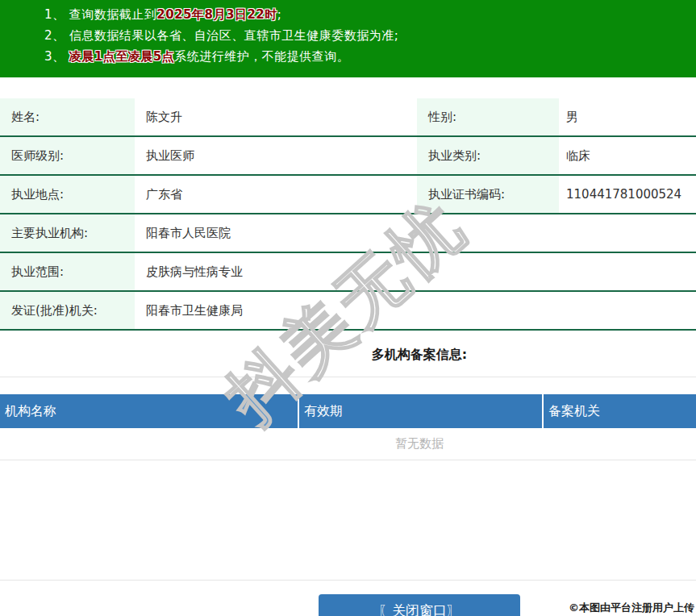 The height and width of the screenshot is (616, 696). I want to click on main-institution-value: 阳春市人民医院, so click(415, 233).